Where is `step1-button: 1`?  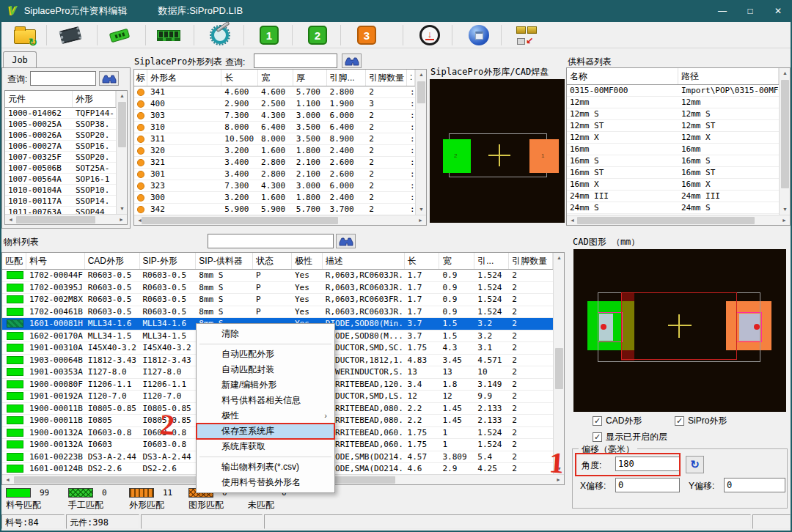
step1-button: 1 is located at coordinates (269, 35).